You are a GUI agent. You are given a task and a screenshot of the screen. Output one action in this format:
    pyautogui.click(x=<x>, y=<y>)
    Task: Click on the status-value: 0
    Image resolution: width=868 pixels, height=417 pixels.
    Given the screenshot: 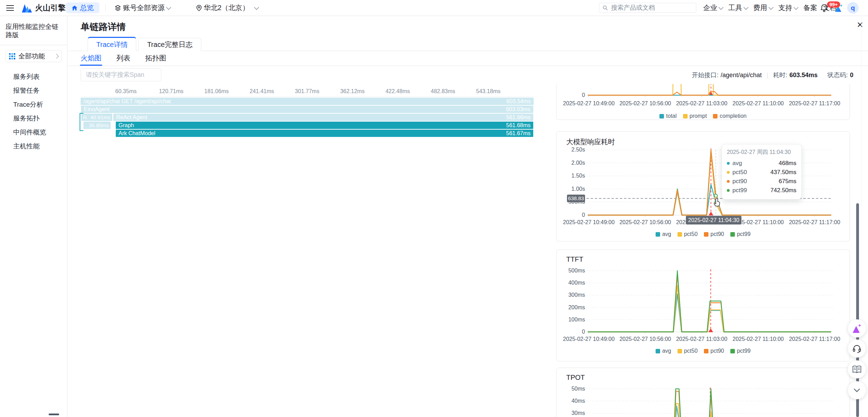 What is the action you would take?
    pyautogui.click(x=852, y=75)
    